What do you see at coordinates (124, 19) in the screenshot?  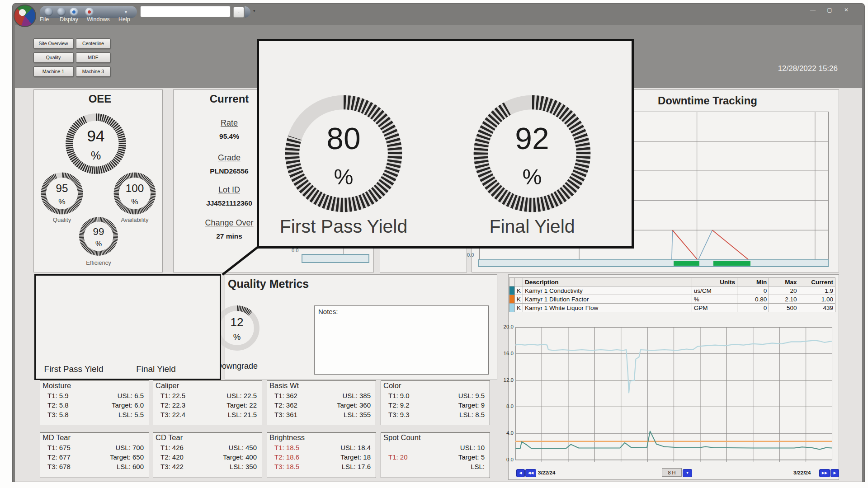 I see `menu-item-help: Help` at bounding box center [124, 19].